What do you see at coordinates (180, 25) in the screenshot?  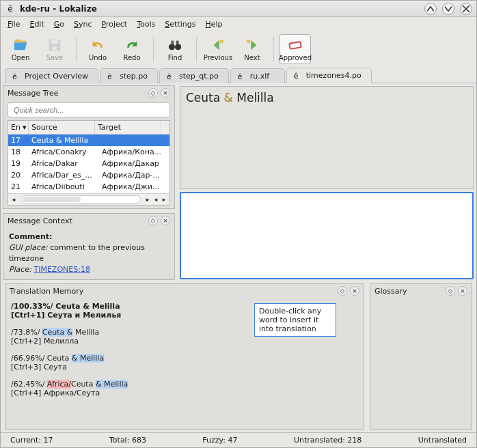 I see `menu-settings: Settings` at bounding box center [180, 25].